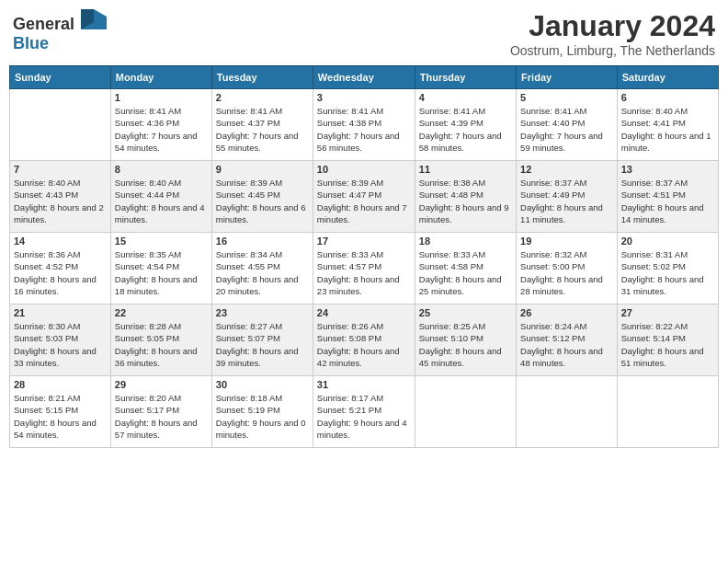 The height and width of the screenshot is (563, 728). What do you see at coordinates (61, 385) in the screenshot?
I see `day-number: 28` at bounding box center [61, 385].